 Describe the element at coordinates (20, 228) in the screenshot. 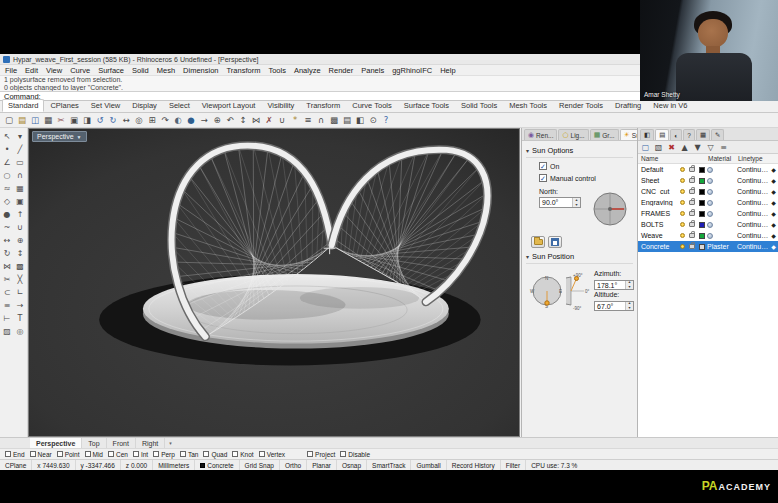

I see `boolean-tool-icon: ∪` at that location.